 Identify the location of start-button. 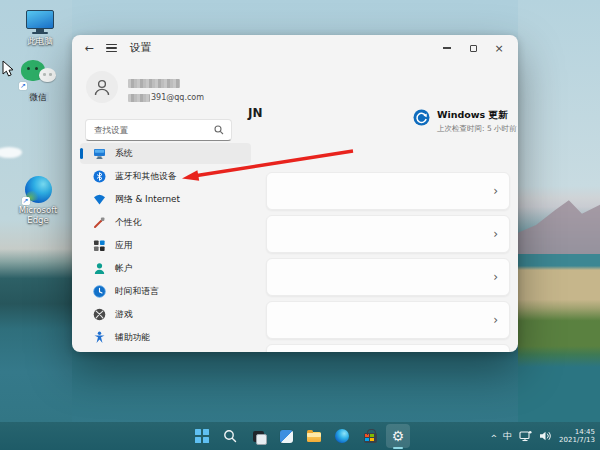
(202, 436).